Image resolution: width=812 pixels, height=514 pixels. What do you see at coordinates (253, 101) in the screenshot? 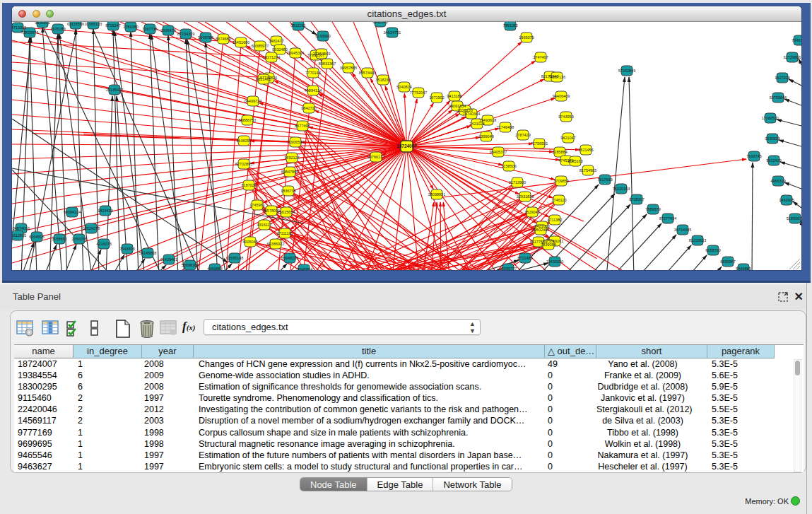
I see `svg-text: 04499727` at bounding box center [253, 101].